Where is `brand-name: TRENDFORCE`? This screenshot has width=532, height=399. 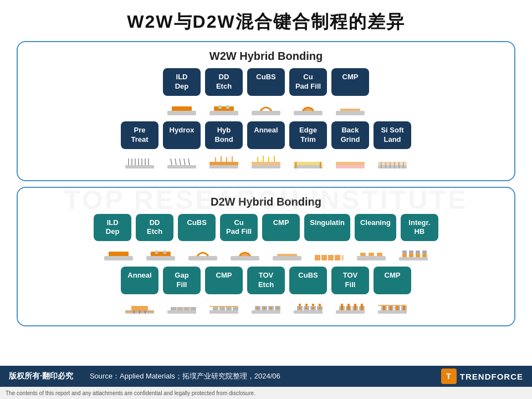
brand-name: TRENDFORCE is located at coordinates (492, 377).